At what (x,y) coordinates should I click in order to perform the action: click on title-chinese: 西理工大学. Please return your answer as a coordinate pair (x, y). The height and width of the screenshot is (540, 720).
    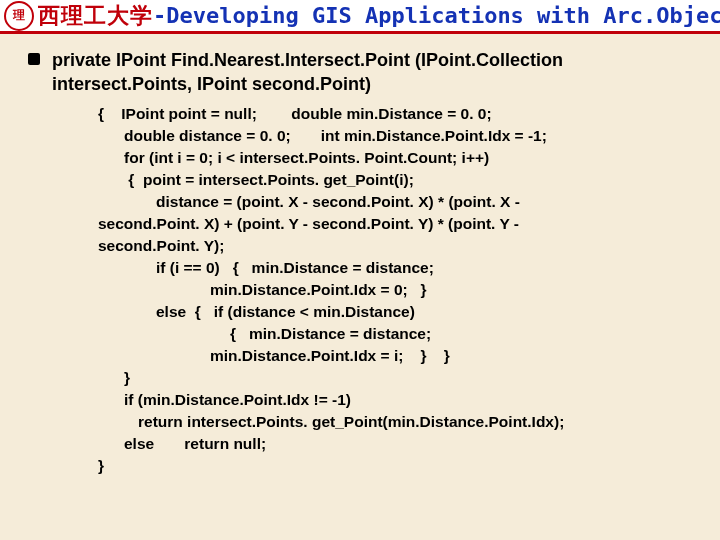
    Looking at the image, I should click on (96, 16).